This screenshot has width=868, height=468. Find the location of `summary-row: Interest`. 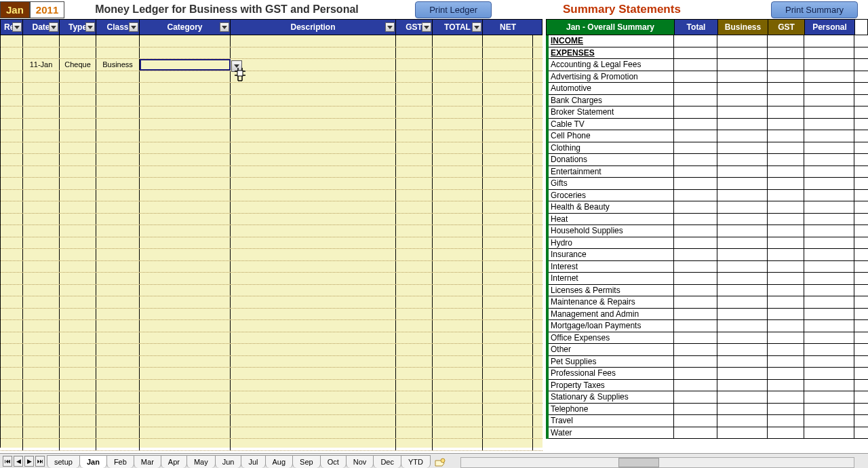

summary-row: Interest is located at coordinates (708, 267).